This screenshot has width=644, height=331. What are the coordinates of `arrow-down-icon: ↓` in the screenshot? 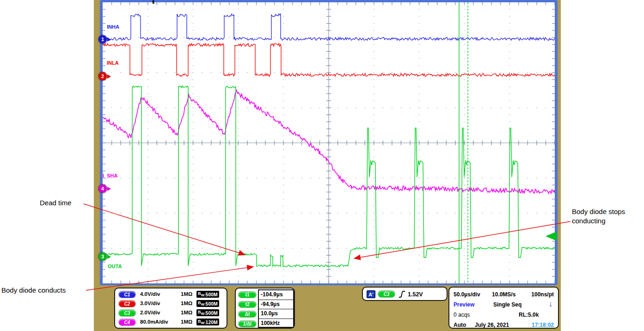 It's located at (551, 304).